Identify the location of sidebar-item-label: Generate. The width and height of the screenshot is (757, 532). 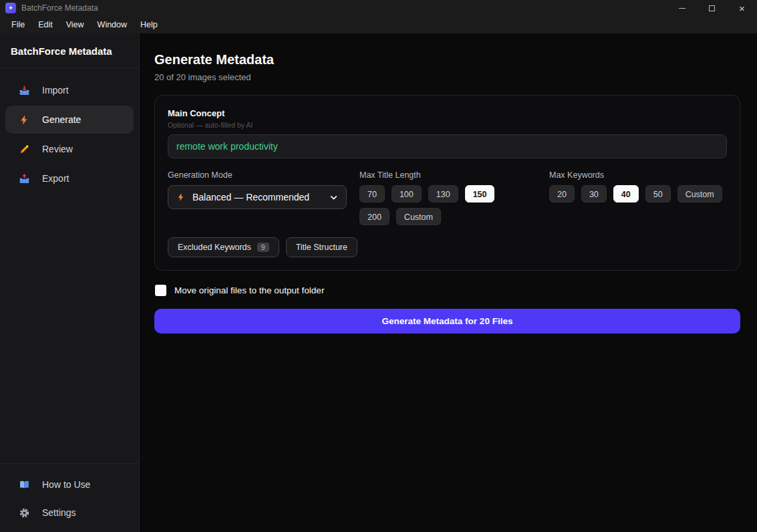
(61, 120).